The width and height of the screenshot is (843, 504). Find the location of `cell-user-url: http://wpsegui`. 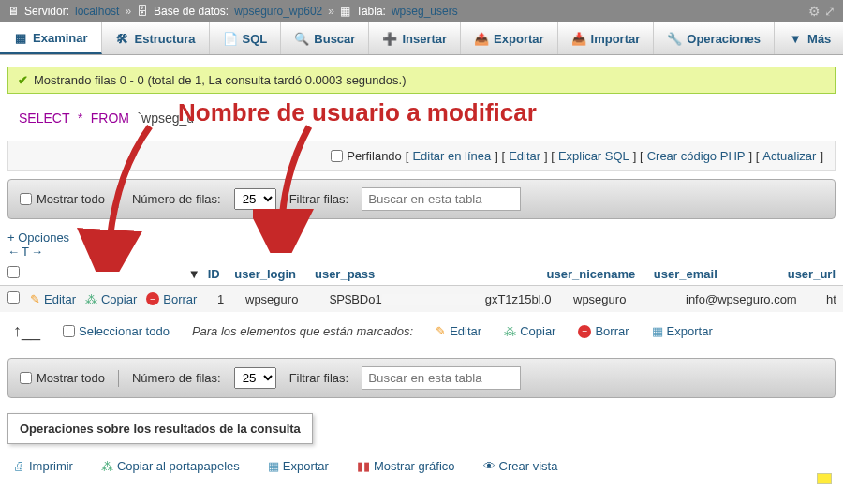

cell-user-url: http://wpsegui is located at coordinates (831, 300).